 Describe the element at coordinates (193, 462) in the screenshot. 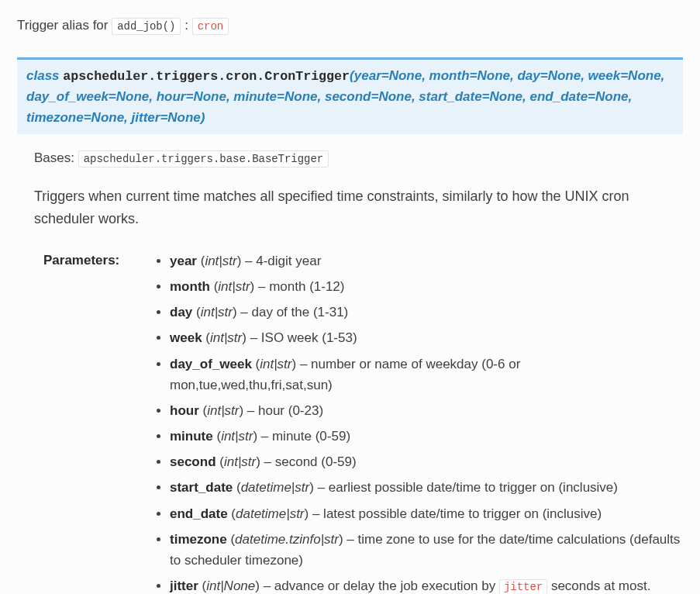

I see `param-name: second` at that location.